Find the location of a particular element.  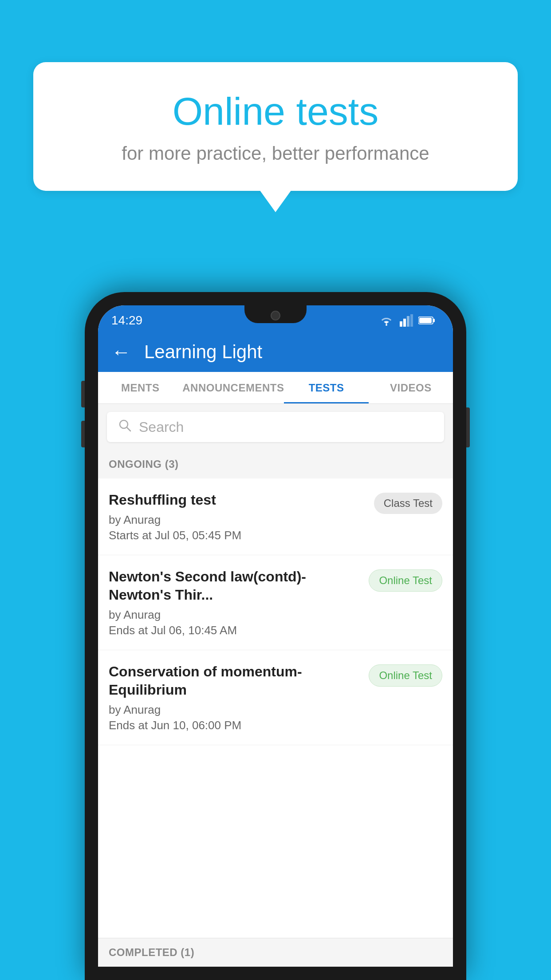

tab-tests: TESTS is located at coordinates (326, 388).